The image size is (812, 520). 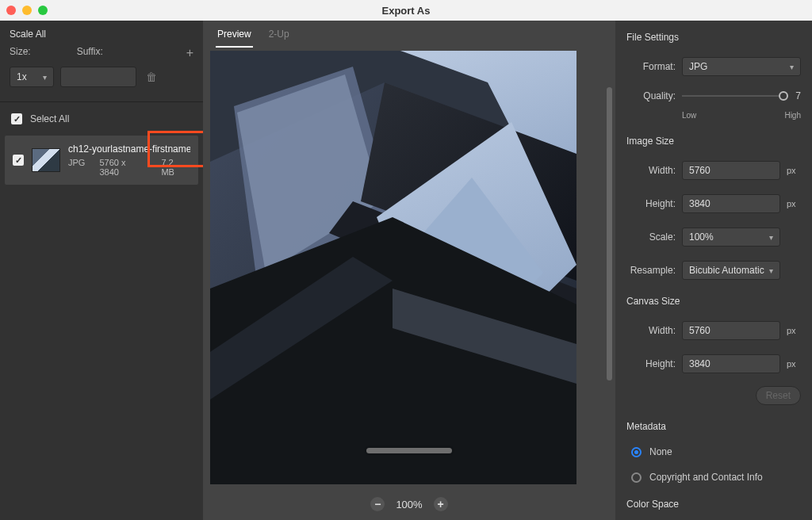 I want to click on asset-filename: ch12-yourlastname-firstname, so click(x=129, y=149).